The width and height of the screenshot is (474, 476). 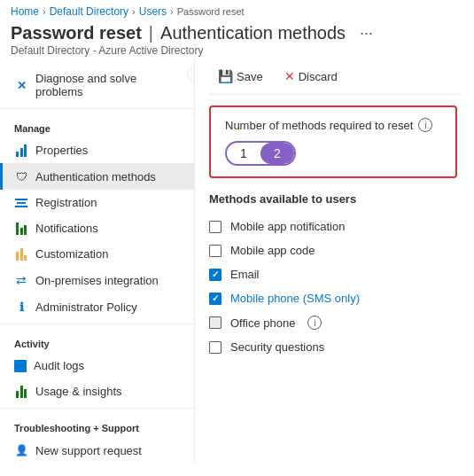 What do you see at coordinates (335, 275) in the screenshot?
I see `method-item-email: Email` at bounding box center [335, 275].